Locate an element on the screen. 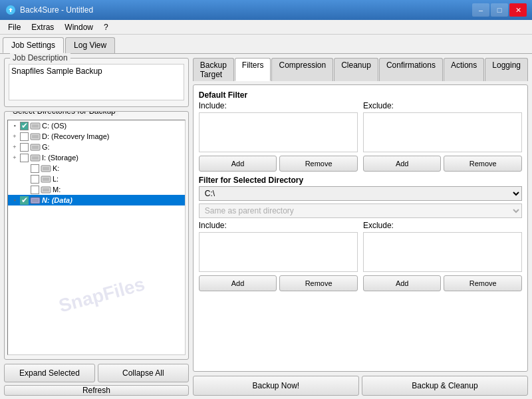 This screenshot has height=399, width=532. title-bar-left: Back4Sure - Untitled is located at coordinates (49, 10).